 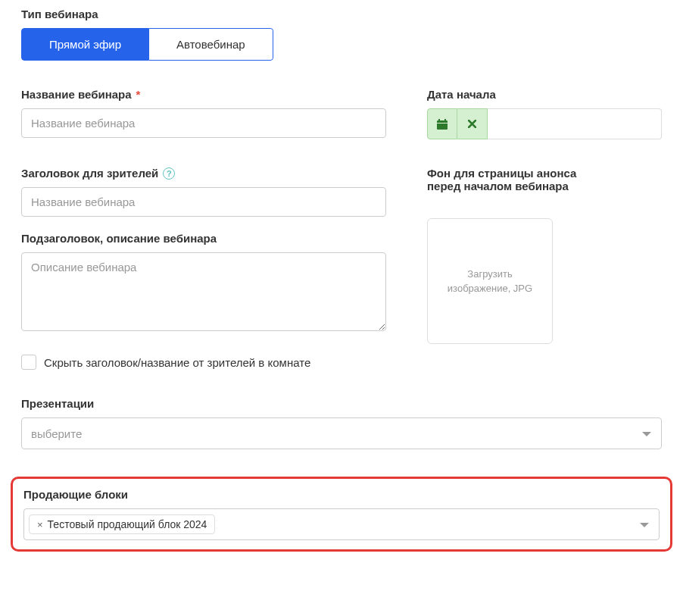 I want to click on hide-title-checkbox, so click(x=29, y=362).